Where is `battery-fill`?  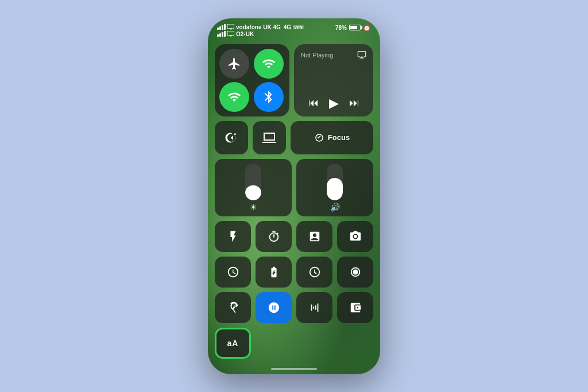 battery-fill is located at coordinates (354, 28).